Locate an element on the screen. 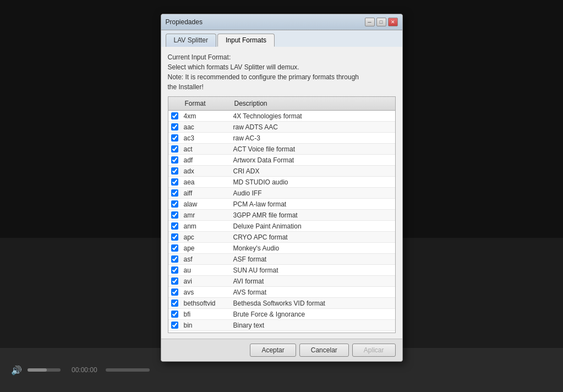  table-row: binkBink is located at coordinates (282, 332).